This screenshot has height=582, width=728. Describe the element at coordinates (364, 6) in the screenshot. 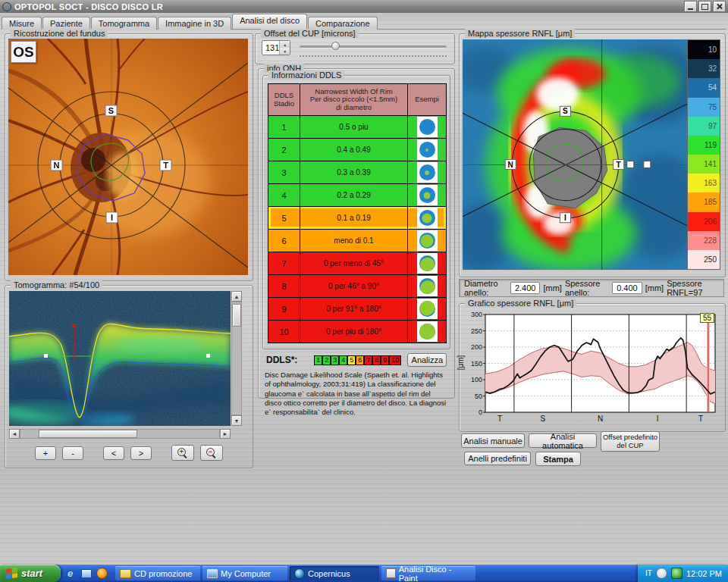

I see `title-bar: OPTOPOL SOCT - DISCO DISCO LR` at that location.